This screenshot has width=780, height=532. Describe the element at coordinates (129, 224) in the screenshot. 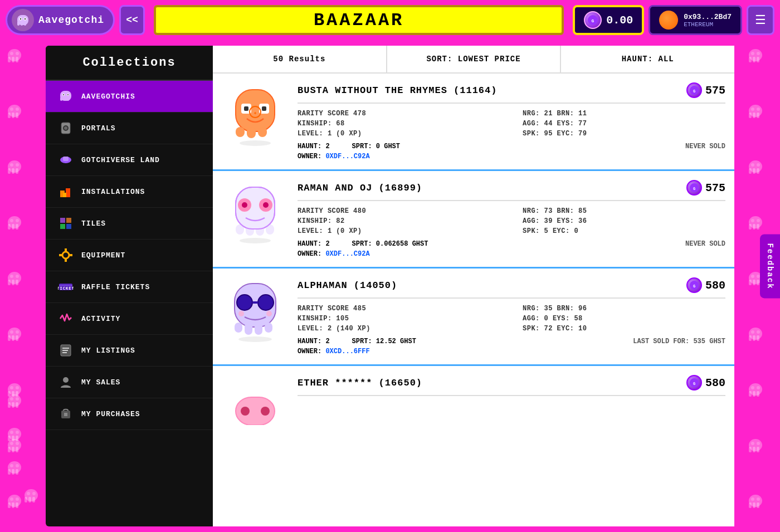

I see `sidebar-item-tiles: TILES` at that location.